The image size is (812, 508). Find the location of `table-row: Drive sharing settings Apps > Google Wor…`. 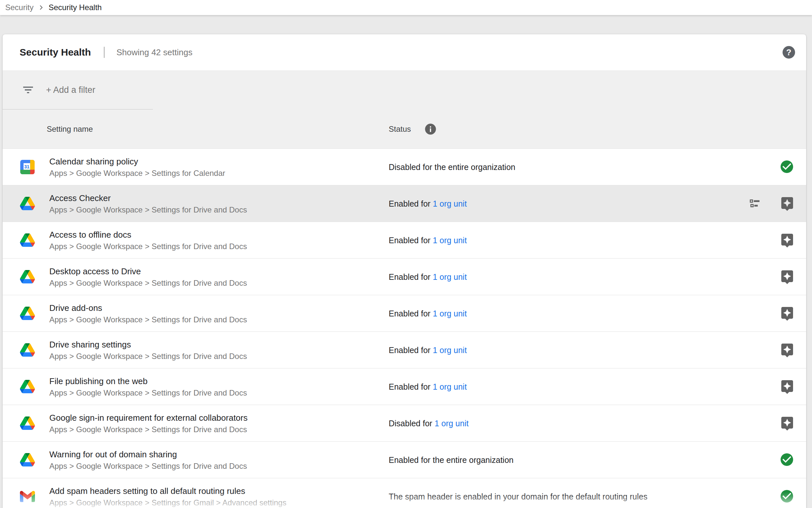

table-row: Drive sharing settings Apps > Google Wor… is located at coordinates (404, 350).